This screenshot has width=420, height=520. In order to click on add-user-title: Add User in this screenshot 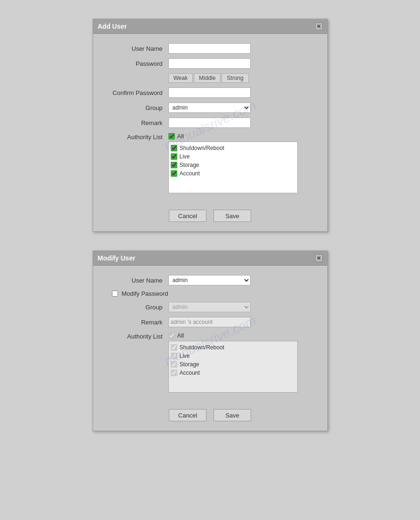, I will do `click(112, 26)`.